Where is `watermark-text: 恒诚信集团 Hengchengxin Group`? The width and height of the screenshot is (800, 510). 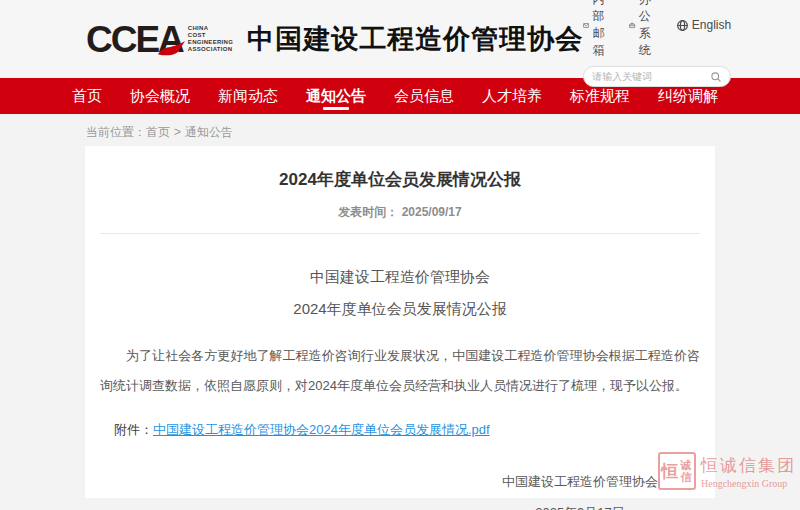 watermark-text: 恒诚信集团 Hengchengxin Group is located at coordinates (748, 472).